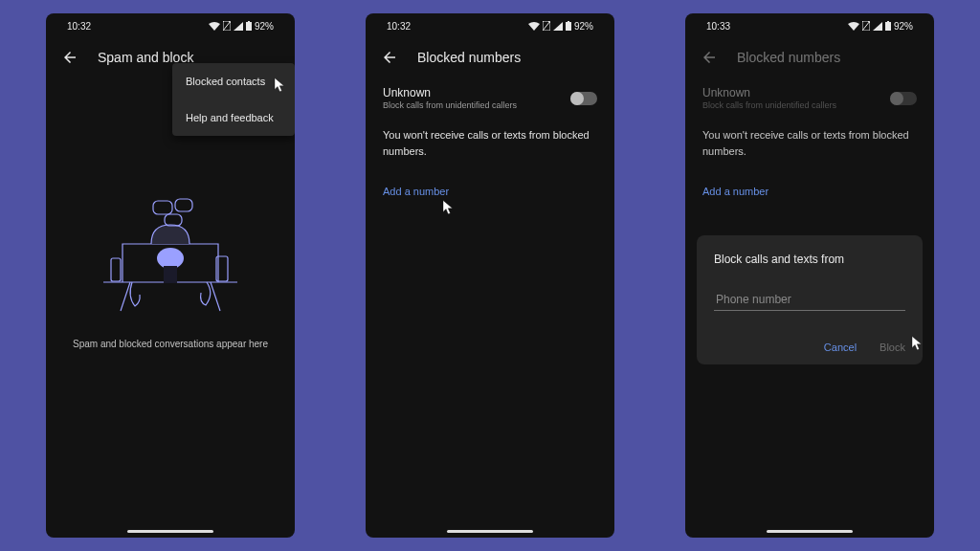  Describe the element at coordinates (449, 208) in the screenshot. I see `cursor-icon` at that location.